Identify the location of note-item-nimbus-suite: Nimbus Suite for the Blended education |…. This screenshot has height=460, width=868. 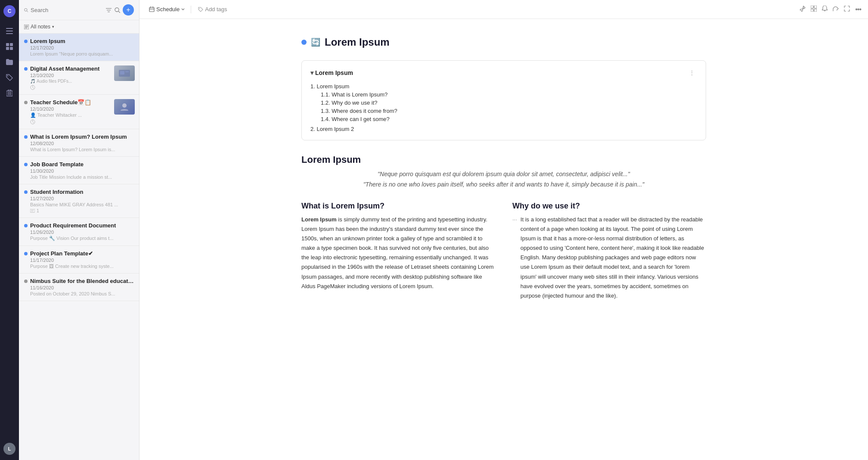
(79, 287).